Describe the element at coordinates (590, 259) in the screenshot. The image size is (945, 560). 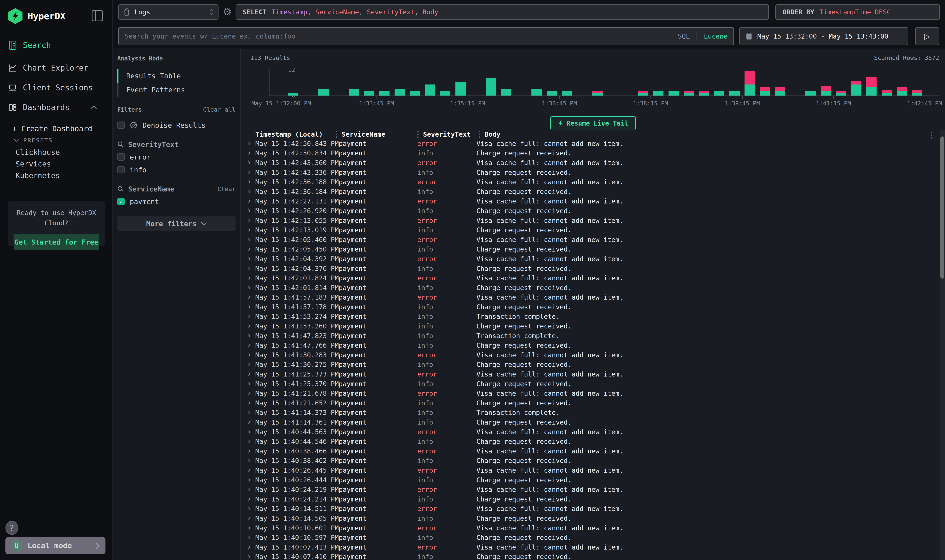
I see `table-row: May 15 1:42:04.392 PMpaymenterrorVisa ca…` at that location.